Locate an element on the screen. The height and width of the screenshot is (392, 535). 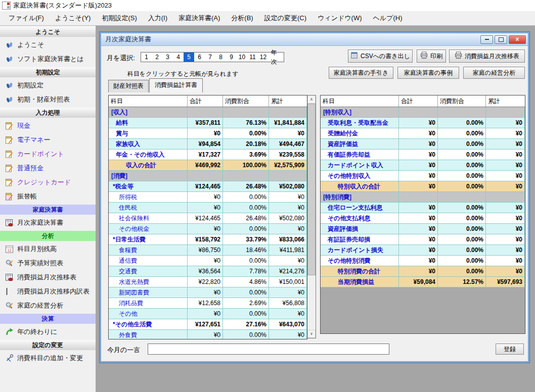
sidebar-item-9: カードポイント is located at coordinates (48, 154).